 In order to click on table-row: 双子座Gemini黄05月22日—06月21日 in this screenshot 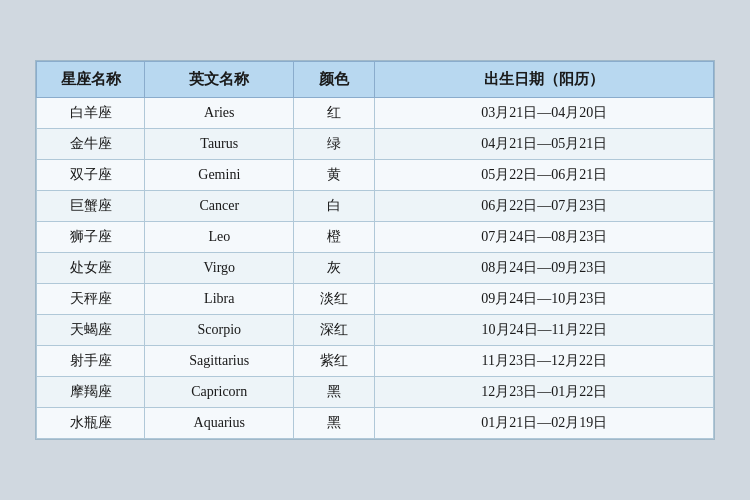, I will do `click(376, 176)`.